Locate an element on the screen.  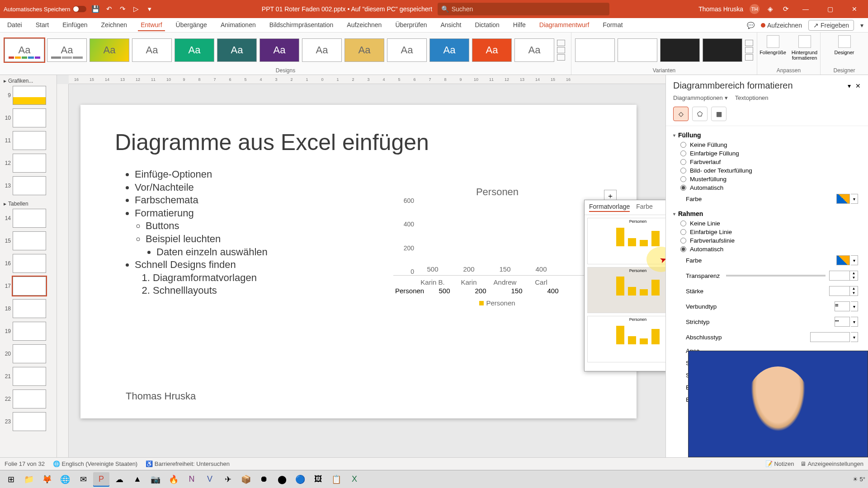
section-grafiken: ▸ Grafiken... is located at coordinates (29, 81).